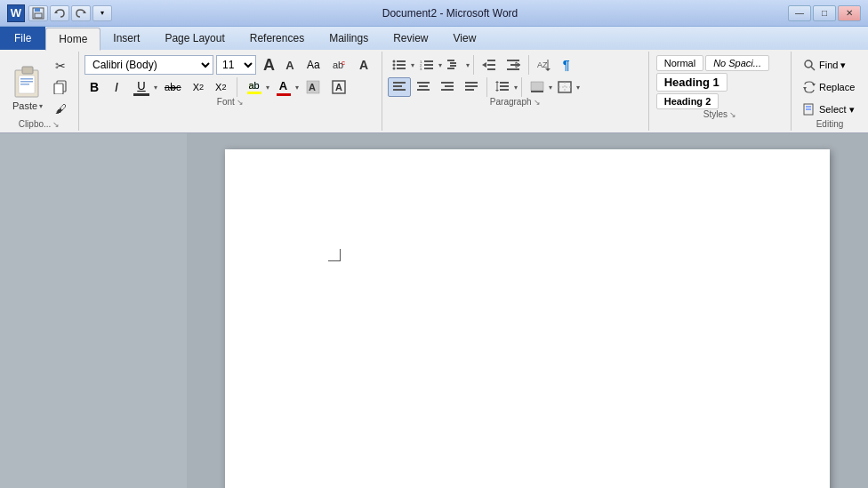  What do you see at coordinates (297, 87) in the screenshot?
I see `font-color-dropdown-arrow: ▾` at bounding box center [297, 87].